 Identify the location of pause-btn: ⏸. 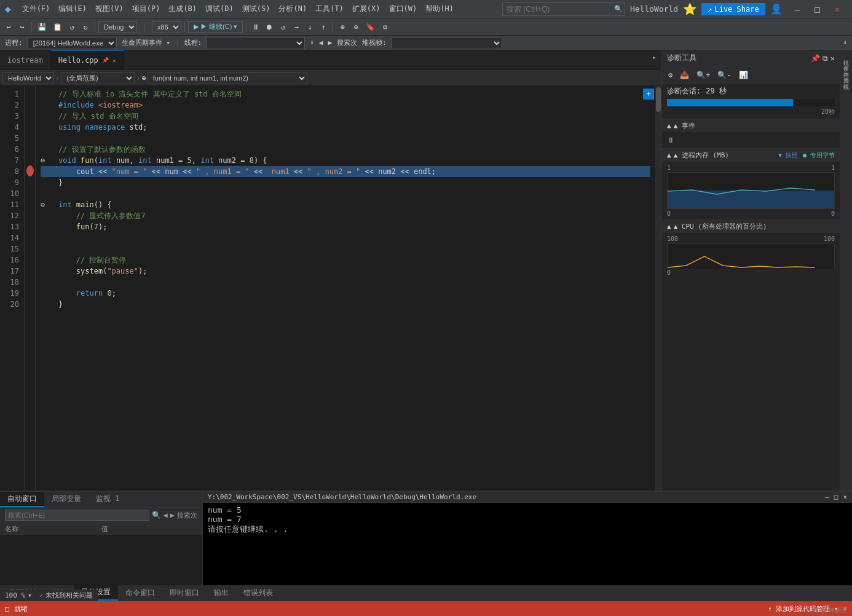
(256, 27).